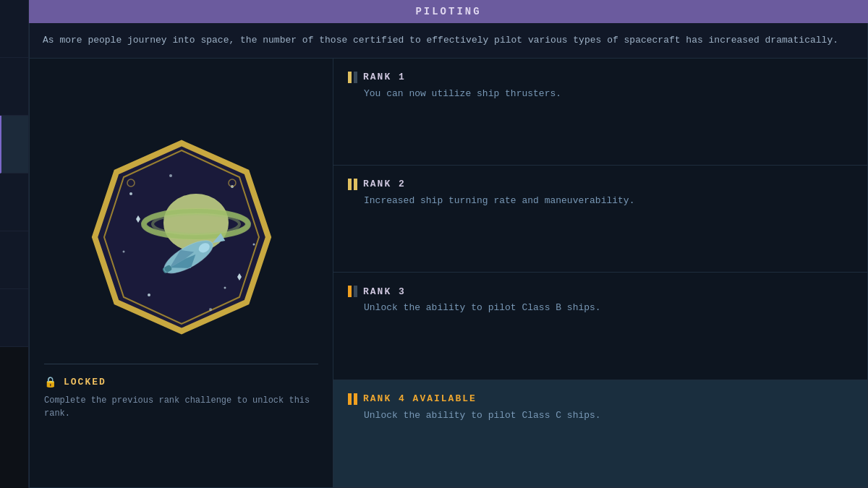  I want to click on rank-4-bars, so click(353, 399).